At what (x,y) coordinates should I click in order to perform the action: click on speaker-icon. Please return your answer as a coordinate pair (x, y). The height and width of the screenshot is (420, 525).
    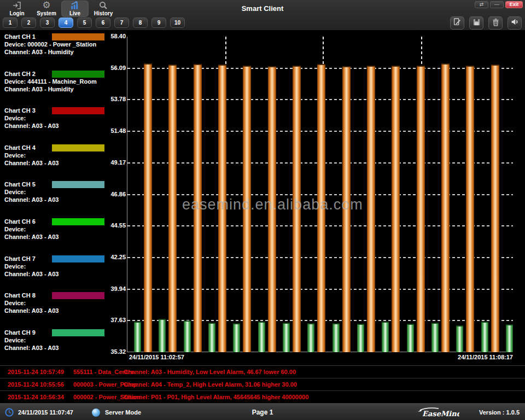
    Looking at the image, I should click on (515, 23).